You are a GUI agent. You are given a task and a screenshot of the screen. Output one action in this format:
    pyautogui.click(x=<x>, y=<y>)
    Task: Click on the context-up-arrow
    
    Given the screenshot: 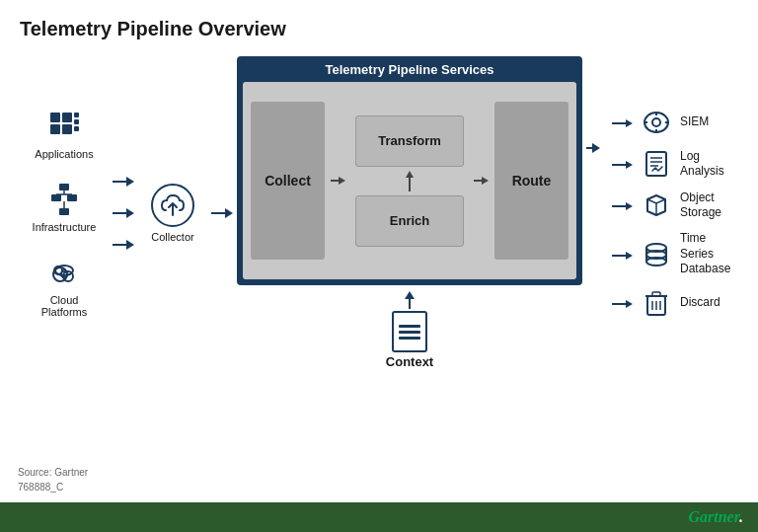 What is the action you would take?
    pyautogui.click(x=410, y=300)
    